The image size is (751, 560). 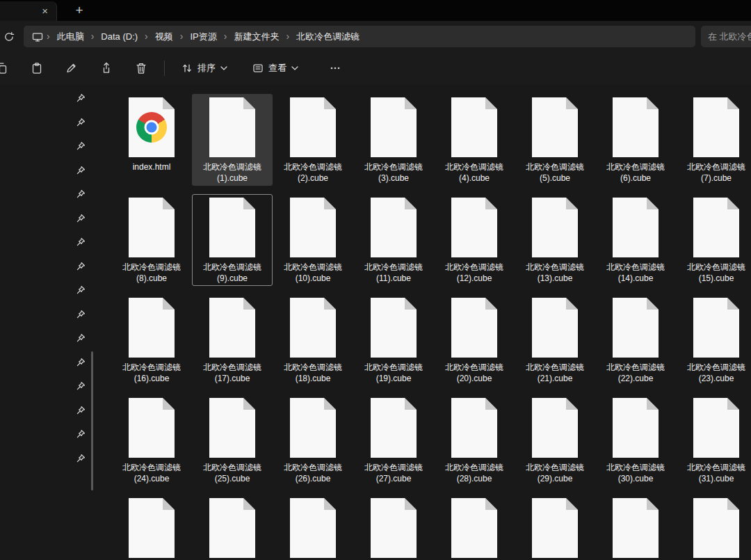 I want to click on search-input, so click(x=729, y=36).